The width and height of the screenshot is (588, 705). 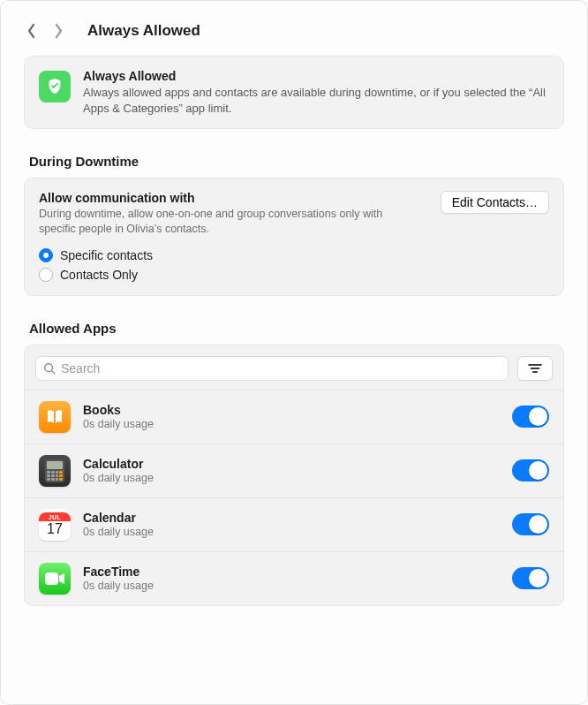 What do you see at coordinates (294, 275) in the screenshot?
I see `radio-contacts-only: Contacts Only` at bounding box center [294, 275].